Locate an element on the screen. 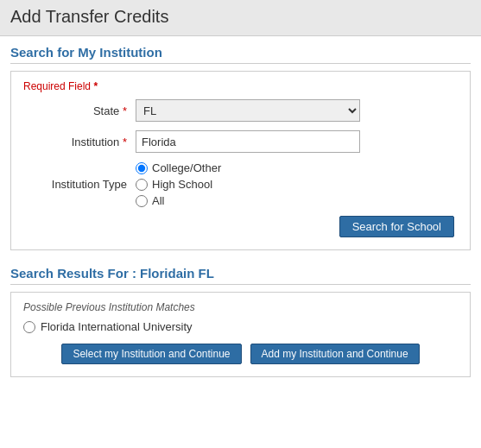  radio-highschool: High School is located at coordinates (297, 185).